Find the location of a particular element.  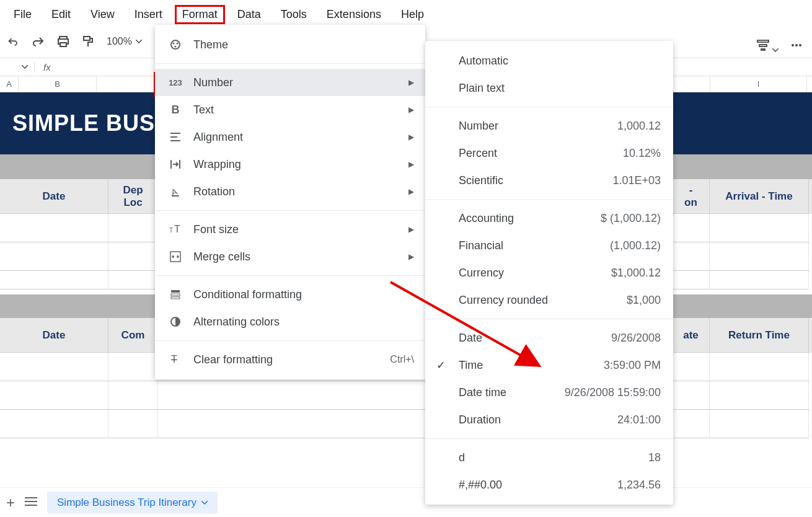

th-return: Return Time is located at coordinates (759, 335).